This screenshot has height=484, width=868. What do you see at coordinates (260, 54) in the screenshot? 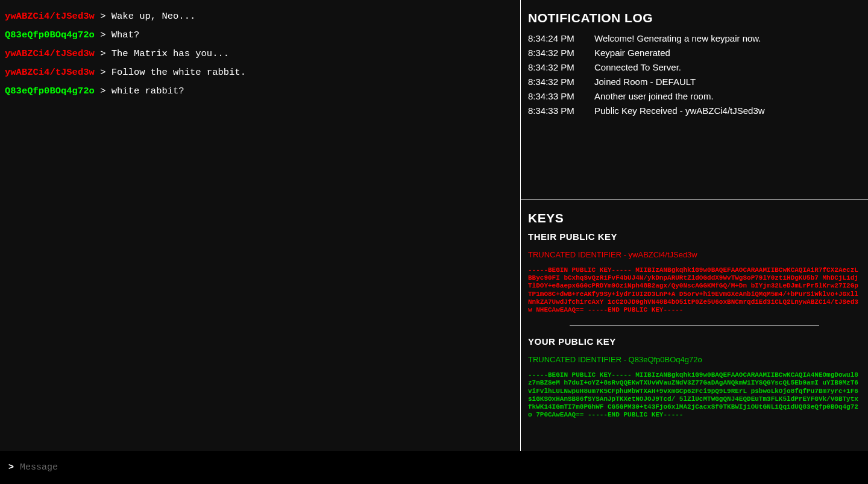
I see `chat-line: ywABZCi4/tJSed3w > The Matrix has you...` at bounding box center [260, 54].